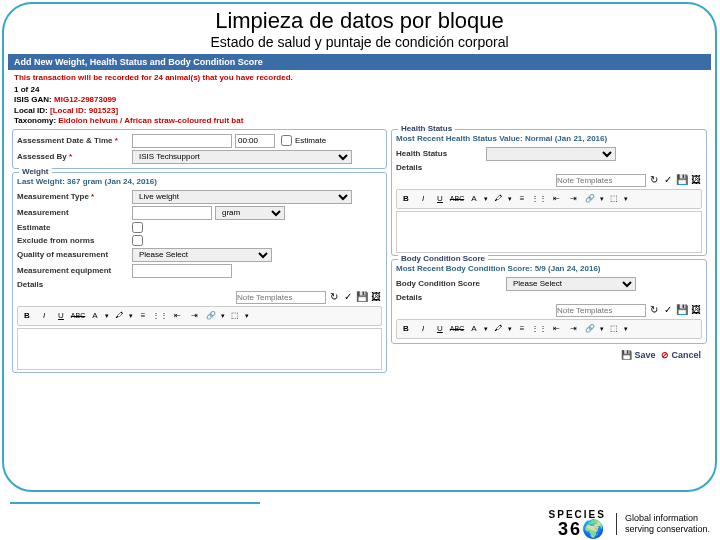  What do you see at coordinates (74, 196) in the screenshot?
I see `meas-type-label: Measurement Type *` at bounding box center [74, 196].